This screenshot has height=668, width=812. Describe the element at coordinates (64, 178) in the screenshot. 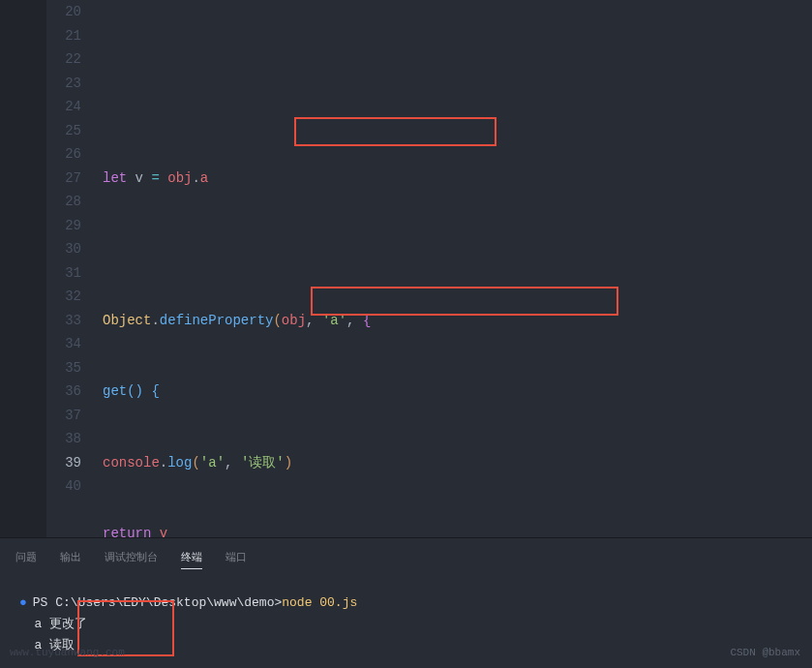

I see `line-number: 27` at that location.